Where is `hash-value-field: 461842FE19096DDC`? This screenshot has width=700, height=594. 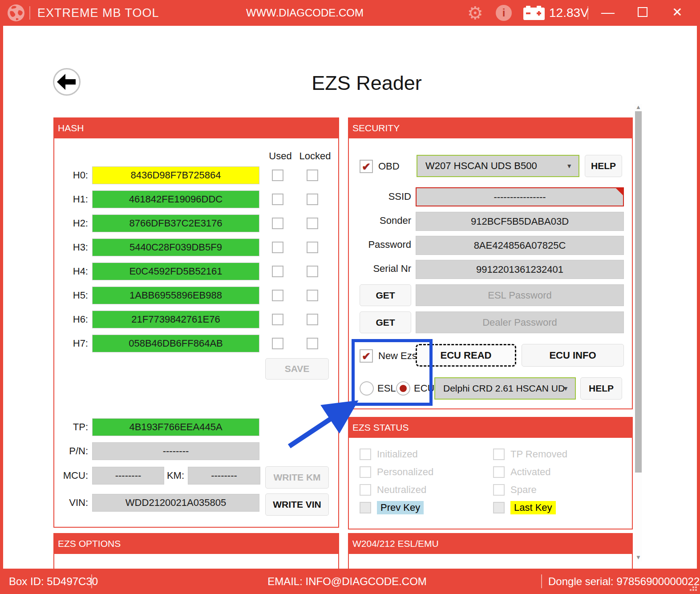
hash-value-field: 461842FE19096DDC is located at coordinates (176, 199).